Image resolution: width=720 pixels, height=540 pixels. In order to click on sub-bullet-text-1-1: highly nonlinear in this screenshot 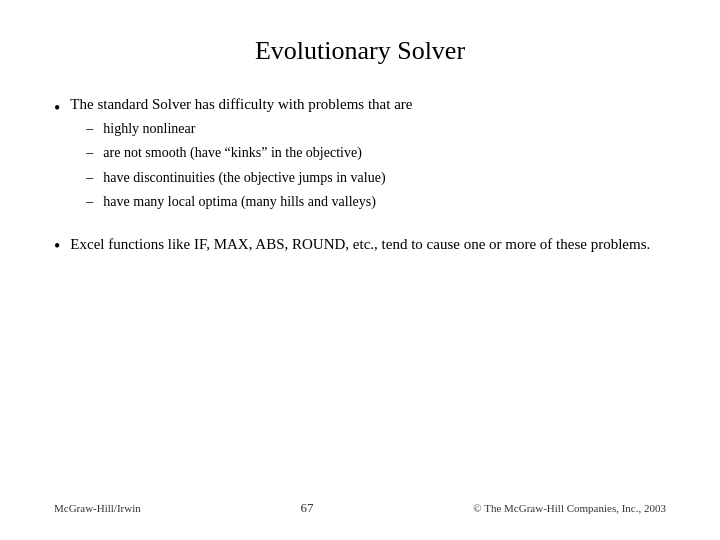, I will do `click(149, 129)`.